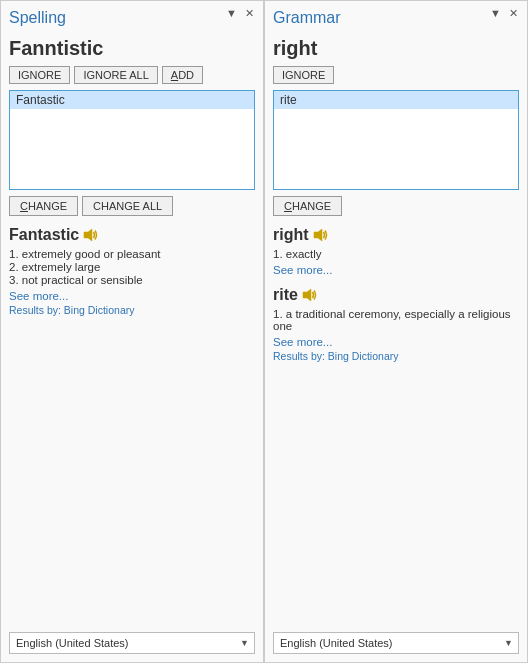 This screenshot has width=528, height=663. Describe the element at coordinates (304, 75) in the screenshot. I see `grammar-ignore-btn: IGNORE` at that location.